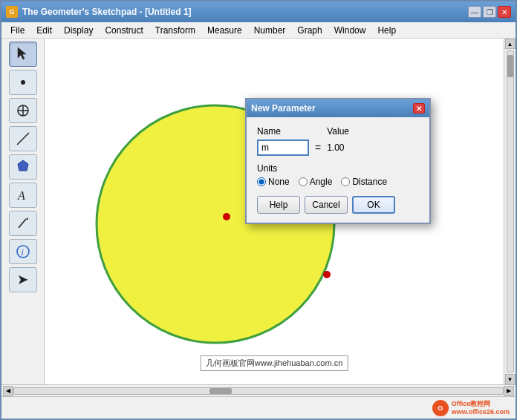 The height and width of the screenshot is (420, 517). I want to click on info-tool-button: i, so click(23, 252).